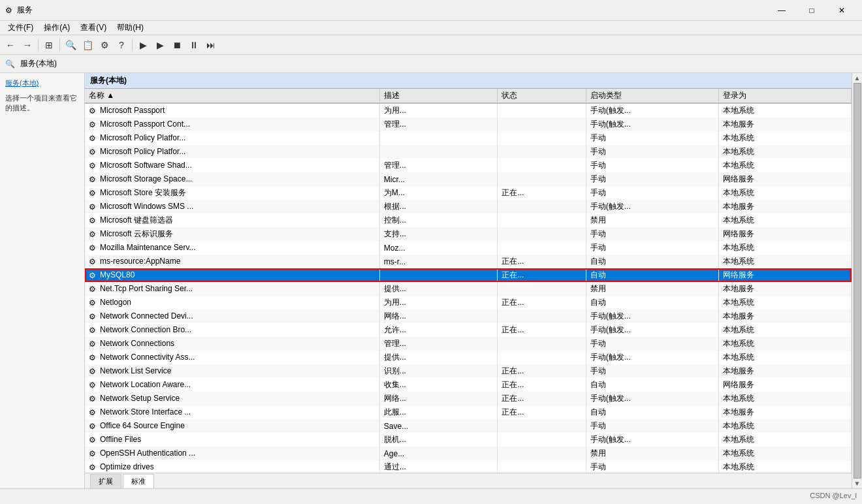 This screenshot has width=862, height=504. What do you see at coordinates (439, 96) in the screenshot?
I see `col-header-desc: 描述` at bounding box center [439, 96].